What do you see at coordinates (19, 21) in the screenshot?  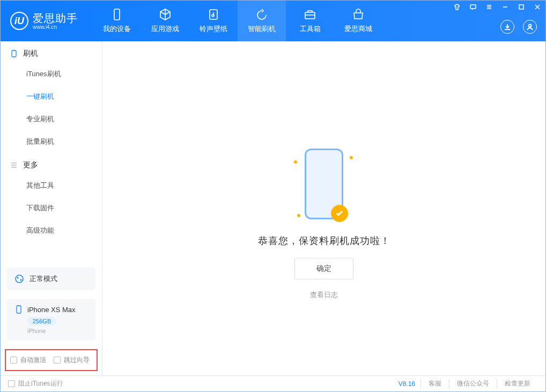 I see `logo-icon: iU` at bounding box center [19, 21].